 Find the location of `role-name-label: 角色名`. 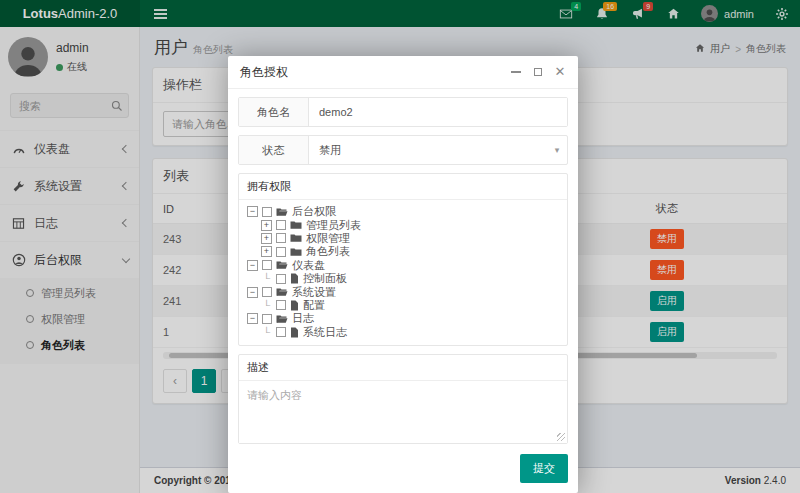

role-name-label: 角色名 is located at coordinates (274, 112).